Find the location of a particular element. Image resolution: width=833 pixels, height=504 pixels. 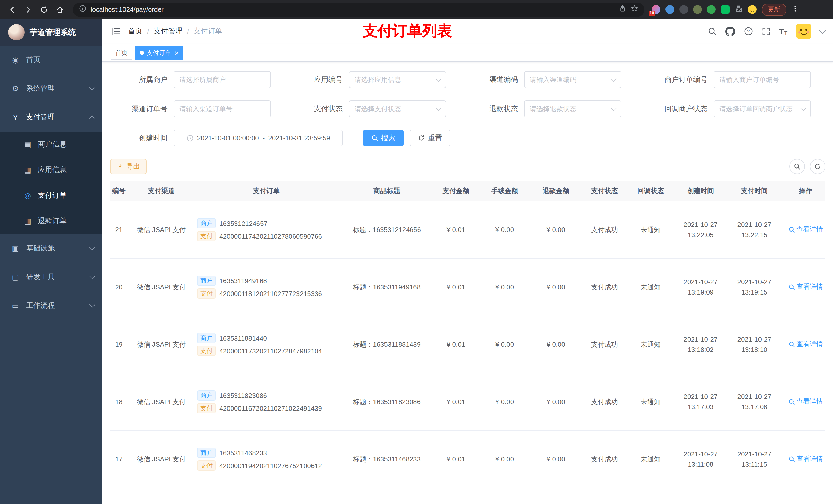

breadcrumb-home: 首页 is located at coordinates (135, 31).